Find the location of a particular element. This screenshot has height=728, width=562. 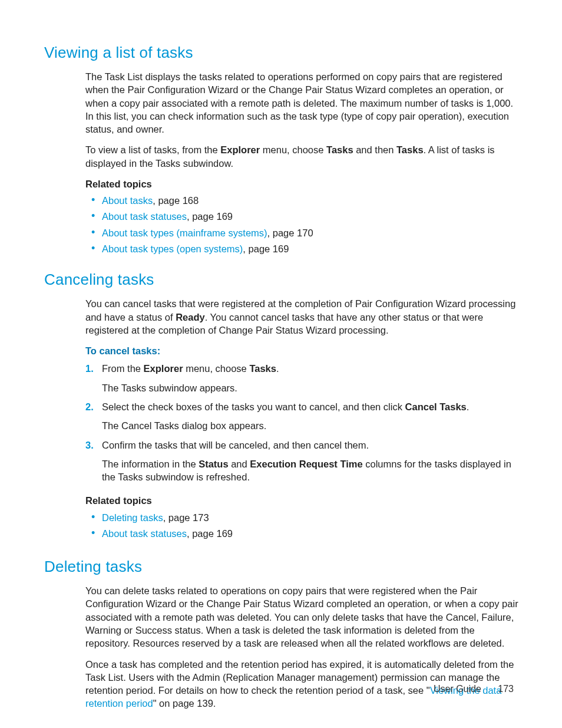

step-item: From the Explorer menu, choose Tasks. Th… is located at coordinates (303, 378).